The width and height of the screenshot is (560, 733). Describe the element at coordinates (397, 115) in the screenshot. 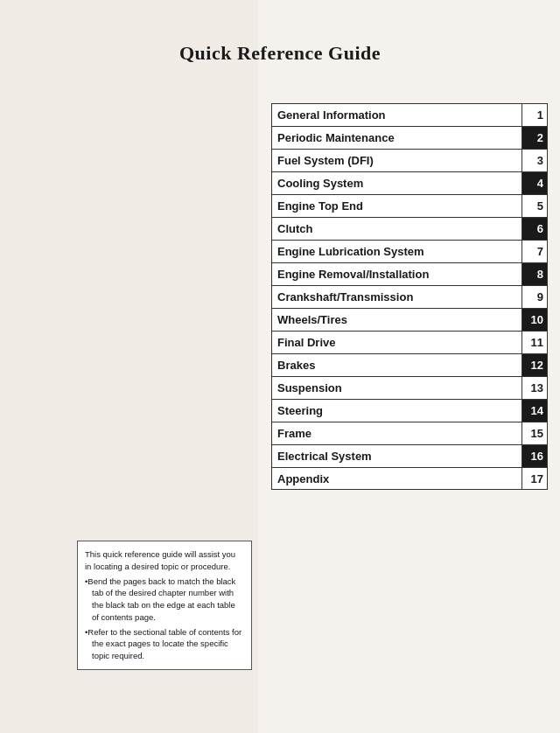

I see `toc-label: General Information` at that location.